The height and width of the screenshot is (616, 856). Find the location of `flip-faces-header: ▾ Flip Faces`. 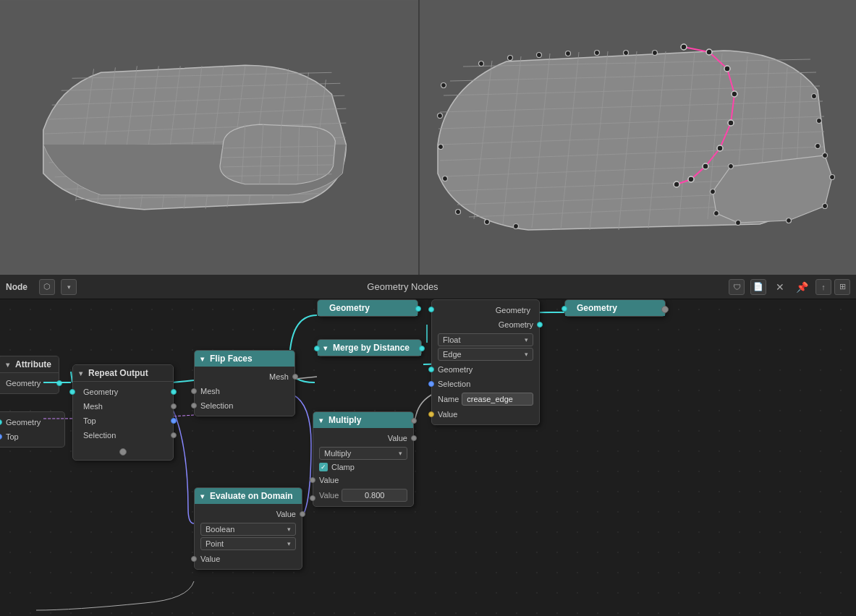

flip-faces-header: ▾ Flip Faces is located at coordinates (245, 359).